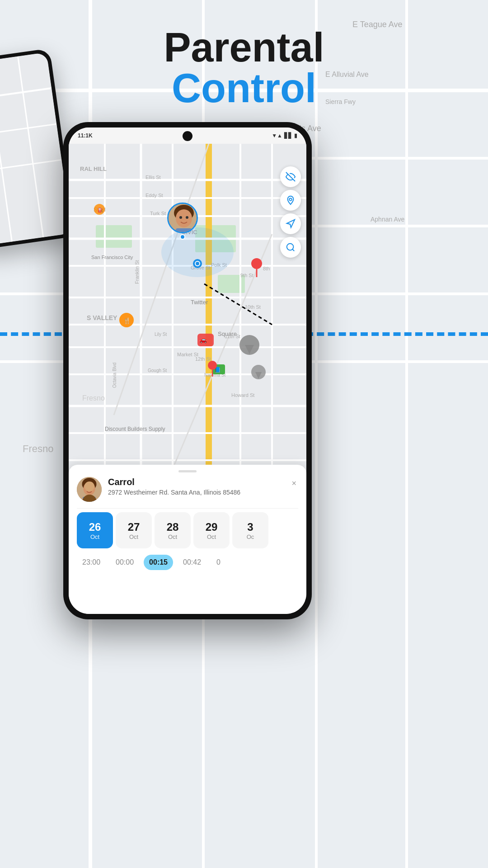  What do you see at coordinates (196, 487) in the screenshot?
I see `user-details: Carrol 2972 Westheimer Rd. Santa Ana, Il…` at bounding box center [196, 487].